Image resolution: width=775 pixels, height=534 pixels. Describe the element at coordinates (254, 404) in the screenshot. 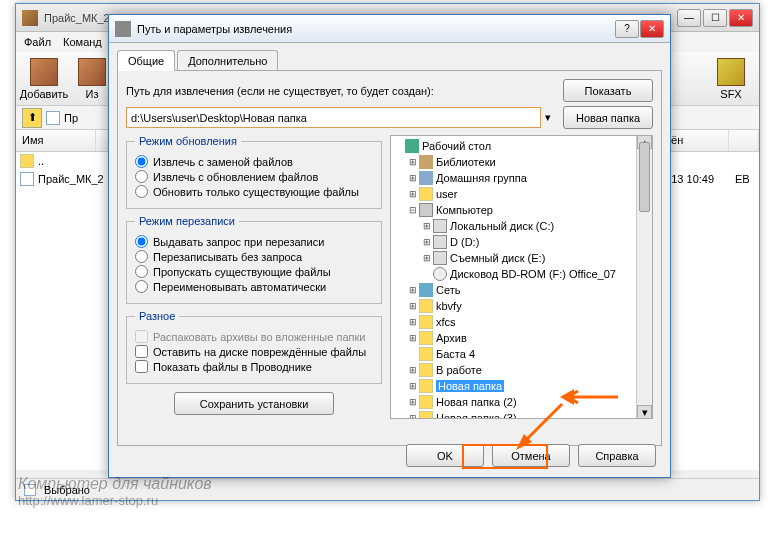

I see `save-settings-button: Сохранить установки` at that location.